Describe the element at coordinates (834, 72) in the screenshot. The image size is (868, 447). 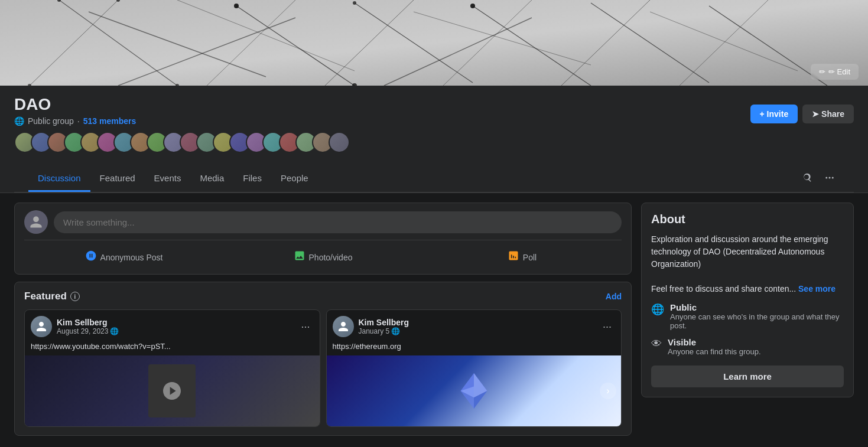
I see `edit-cover-button: ✏ ✏ Edit` at that location.